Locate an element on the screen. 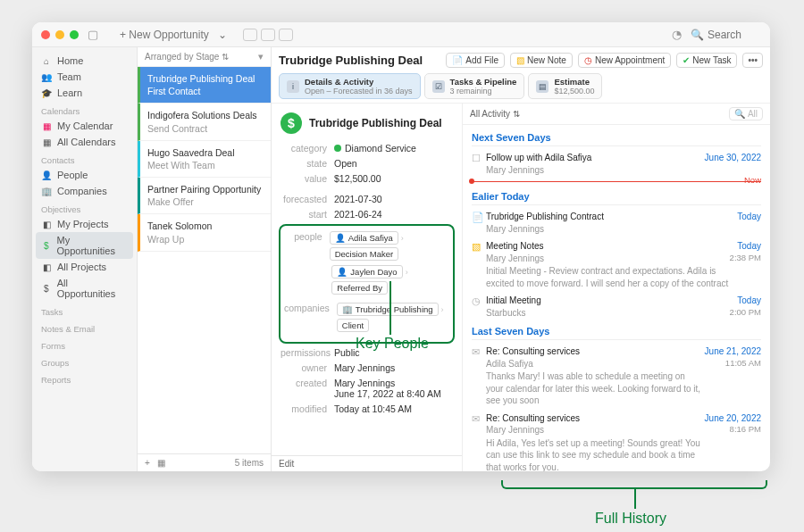 The image size is (804, 532). activity-item: ▧ Meeting NotesMary JenningsInitial Meet… is located at coordinates (616, 264).